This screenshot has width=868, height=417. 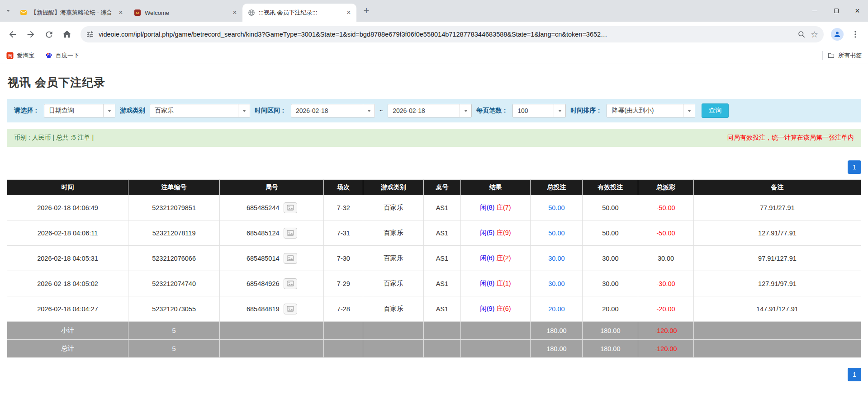 What do you see at coordinates (62, 56) in the screenshot?
I see `bookmark-baidu: 百度一下` at bounding box center [62, 56].